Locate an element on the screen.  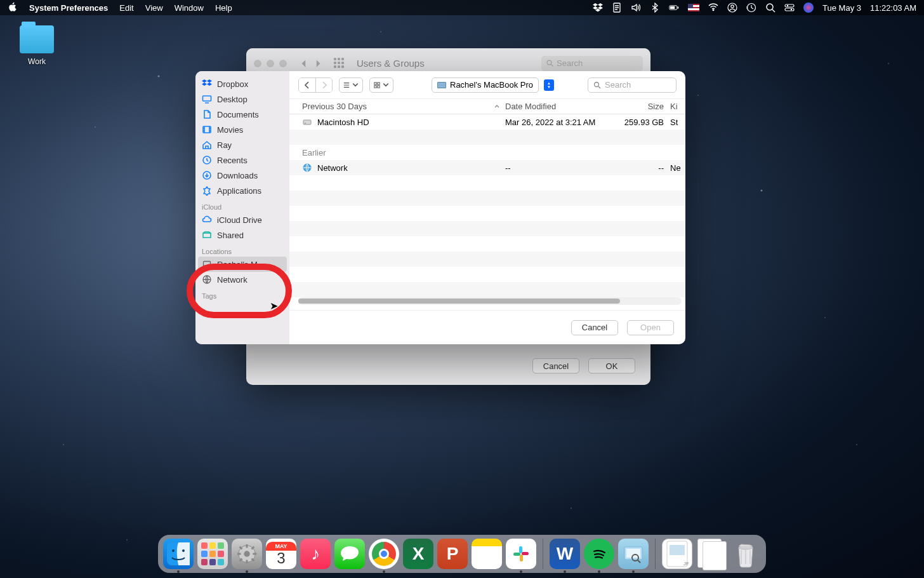
horizontal-scrollbar is located at coordinates (490, 301).